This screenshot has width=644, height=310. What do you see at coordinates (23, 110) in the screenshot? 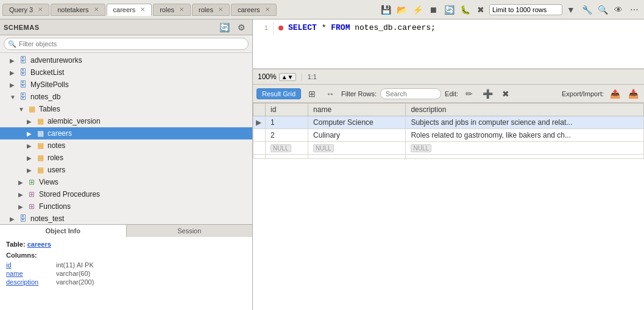
I see `arrow-tables: ▼` at bounding box center [23, 110].